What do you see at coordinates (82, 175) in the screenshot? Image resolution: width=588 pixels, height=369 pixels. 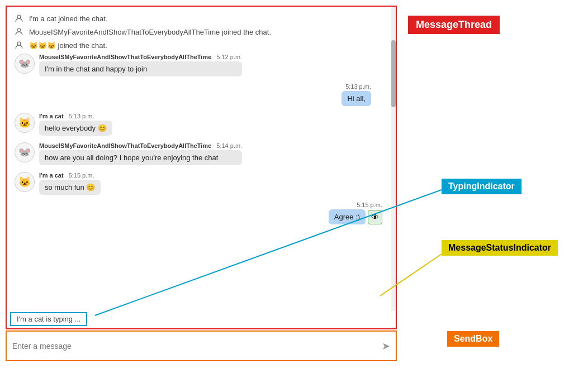 I see `timestamp-msg5: 5:15 p.m.` at bounding box center [82, 175].